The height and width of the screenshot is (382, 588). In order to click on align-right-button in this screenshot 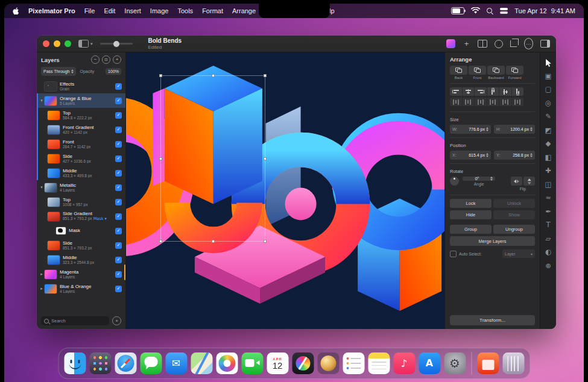, I will do `click(481, 92)`.